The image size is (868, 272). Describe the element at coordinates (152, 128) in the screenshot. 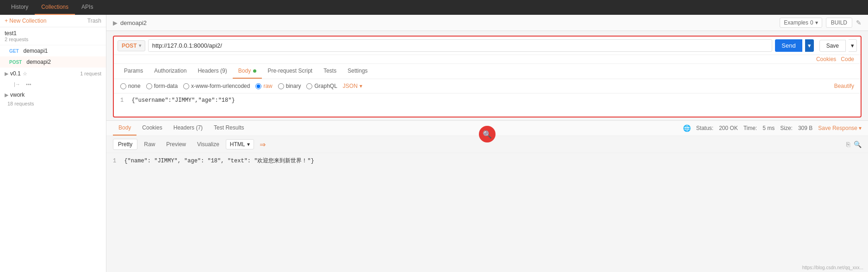

I see `resp-tab-cookies: Cookies` at that location.